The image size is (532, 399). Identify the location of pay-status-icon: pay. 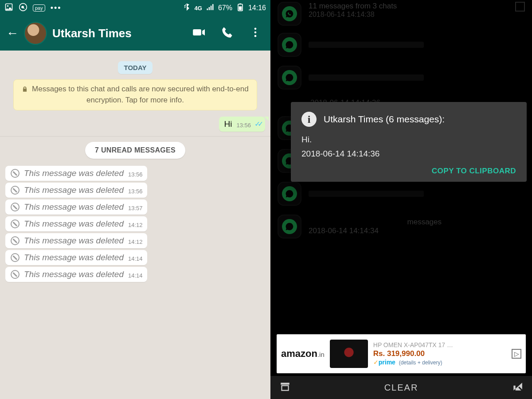
(39, 8).